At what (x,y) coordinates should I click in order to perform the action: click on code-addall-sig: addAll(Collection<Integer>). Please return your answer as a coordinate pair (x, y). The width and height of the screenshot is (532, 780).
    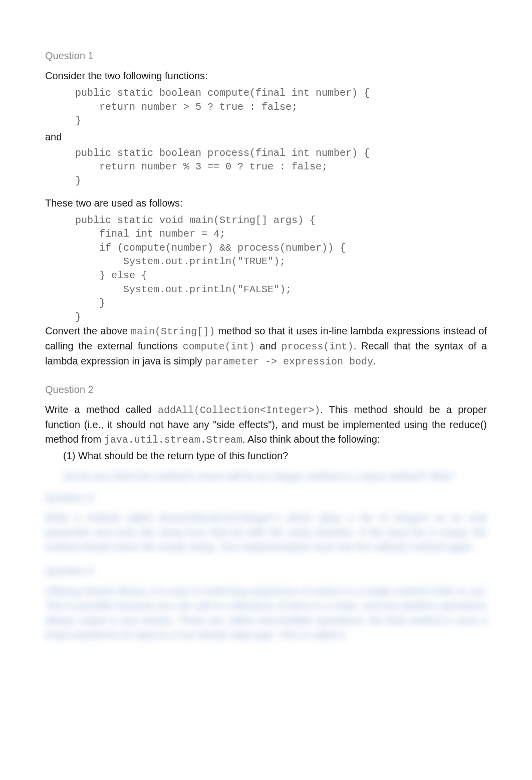
    Looking at the image, I should click on (239, 410).